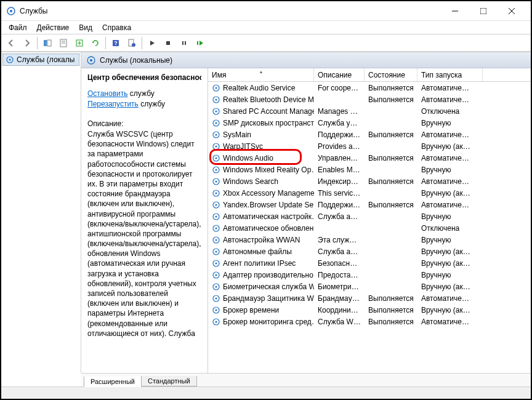 Image resolution: width=532 pixels, height=400 pixels. What do you see at coordinates (339, 123) in the screenshot?
I see `cell-desc: Служба уз…` at bounding box center [339, 123].